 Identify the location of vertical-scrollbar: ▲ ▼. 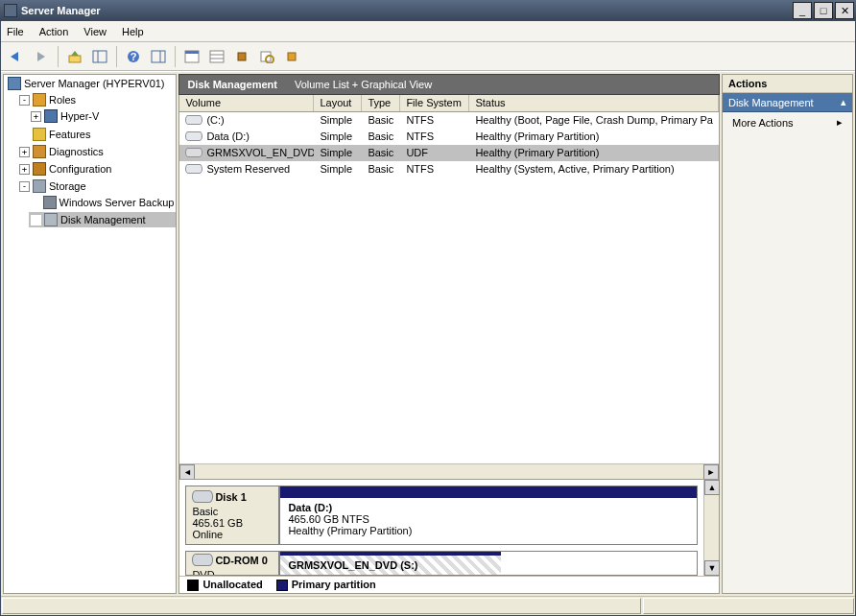
(711, 528).